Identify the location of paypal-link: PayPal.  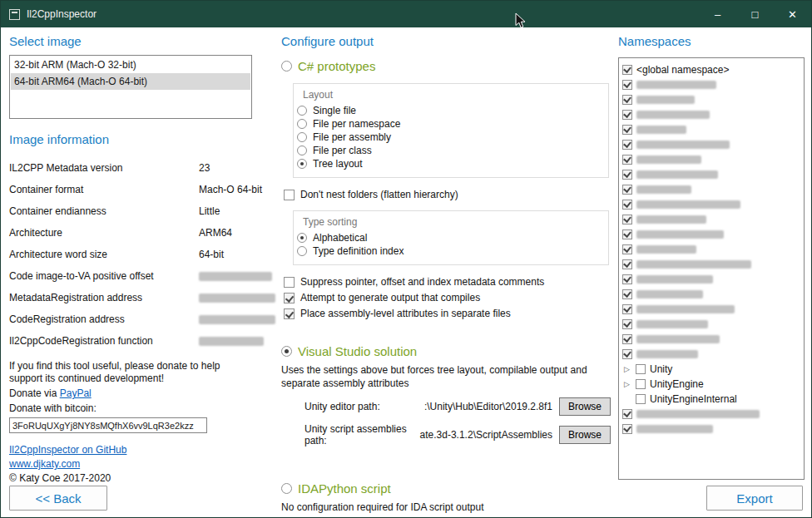
(76, 393).